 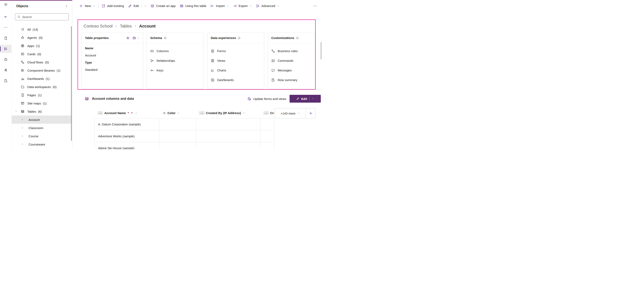 What do you see at coordinates (42, 136) in the screenshot?
I see `sidebar-item-course: Course` at bounding box center [42, 136].